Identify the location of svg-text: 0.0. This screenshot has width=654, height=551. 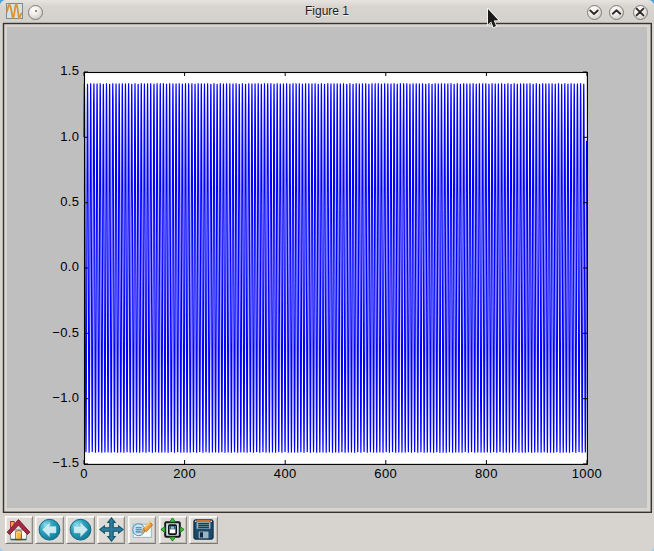
(70, 266).